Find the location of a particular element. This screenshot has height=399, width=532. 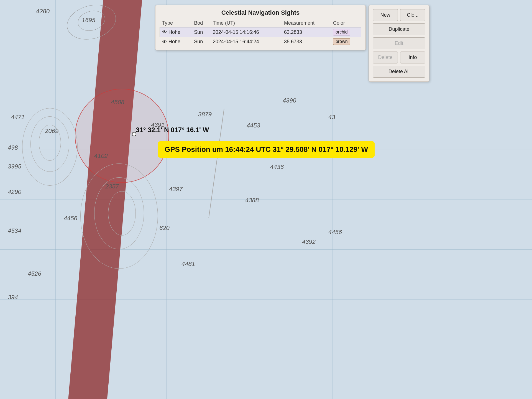

row1-measurement: 63.2833 is located at coordinates (306, 32).